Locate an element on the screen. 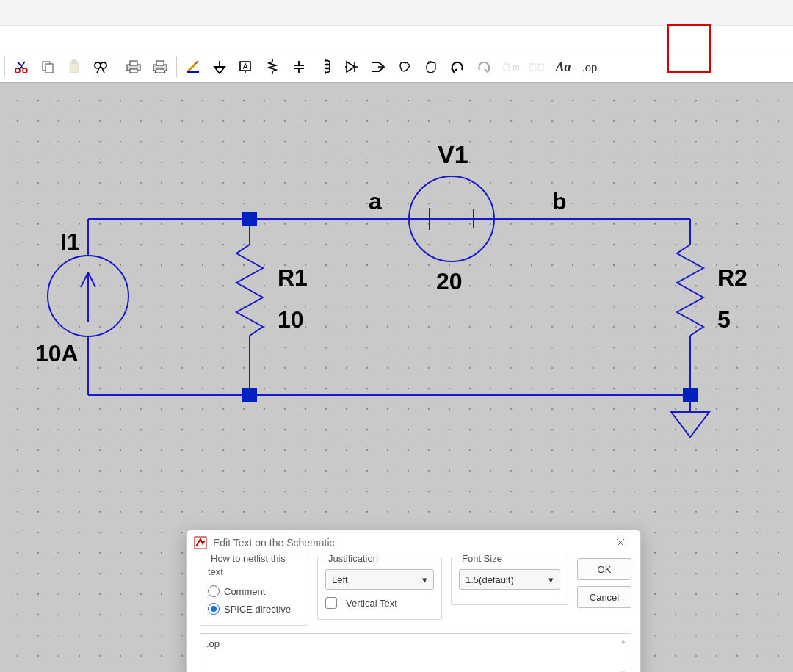 The height and width of the screenshot is (672, 793). netlist-fieldset: How to netlist this text Comment SPICE d… is located at coordinates (254, 591).